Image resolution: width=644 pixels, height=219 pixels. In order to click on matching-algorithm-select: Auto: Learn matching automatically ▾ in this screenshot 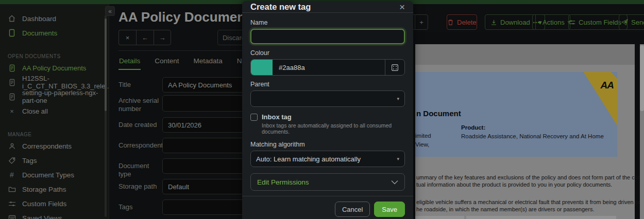, I will do `click(328, 159)`.